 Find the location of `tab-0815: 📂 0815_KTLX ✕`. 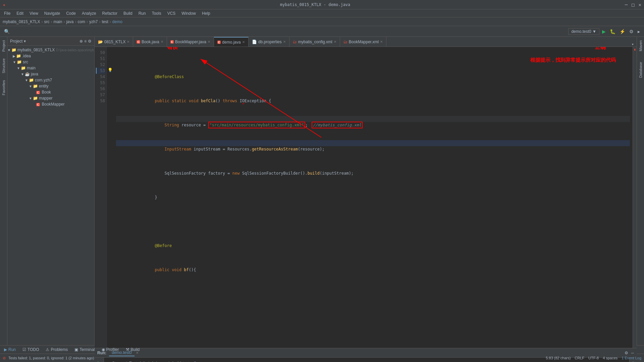

tab-0815: 📂 0815_KTLX ✕ is located at coordinates (114, 42).